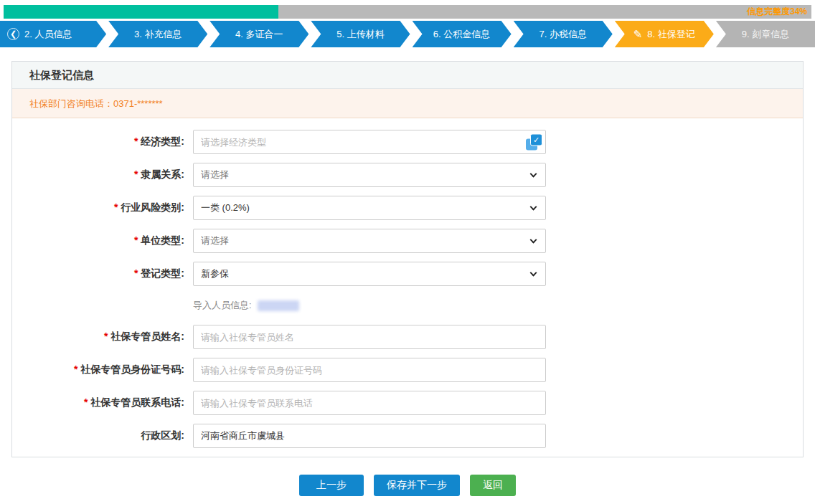  Describe the element at coordinates (103, 241) in the screenshot. I see `field-label: *单位类型:` at that location.